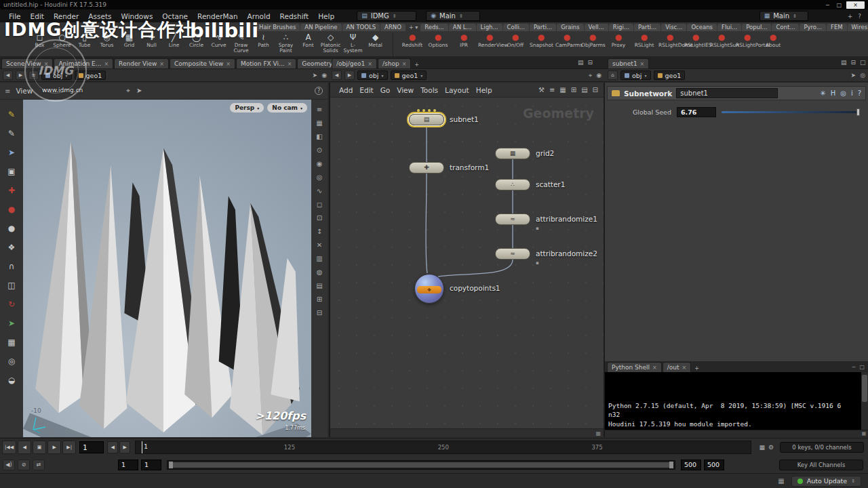  What do you see at coordinates (599, 76) in the screenshot?
I see `snapshot-icon: ◉` at bounding box center [599, 76].